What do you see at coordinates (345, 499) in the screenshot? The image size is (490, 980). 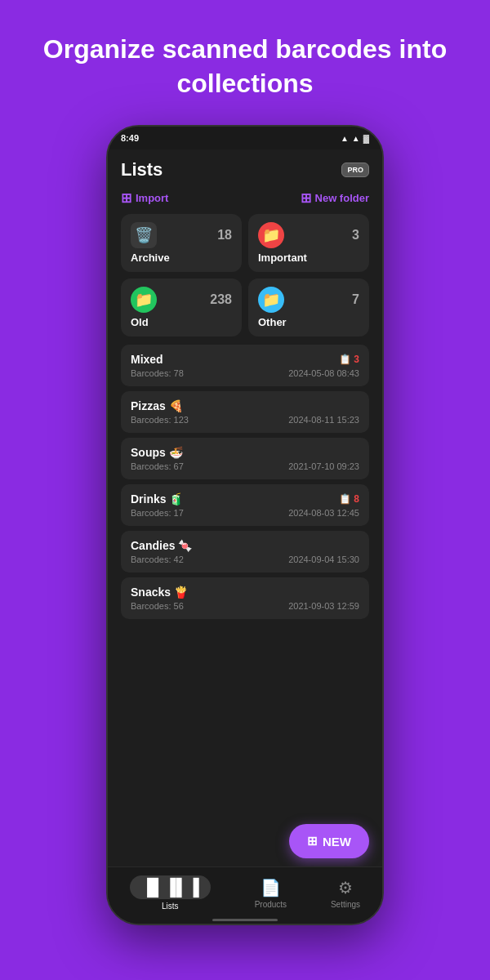 I see `drinks-badge-icon: 📋` at bounding box center [345, 499].